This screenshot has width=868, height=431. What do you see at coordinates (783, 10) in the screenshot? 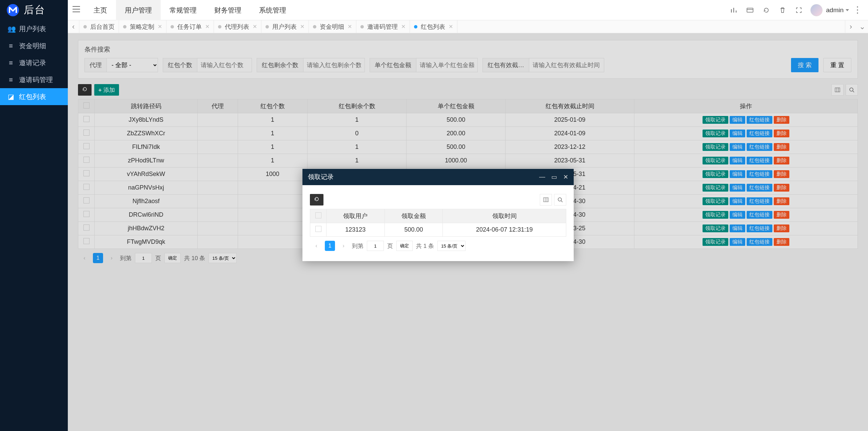
I see `trash-icon` at bounding box center [783, 10].